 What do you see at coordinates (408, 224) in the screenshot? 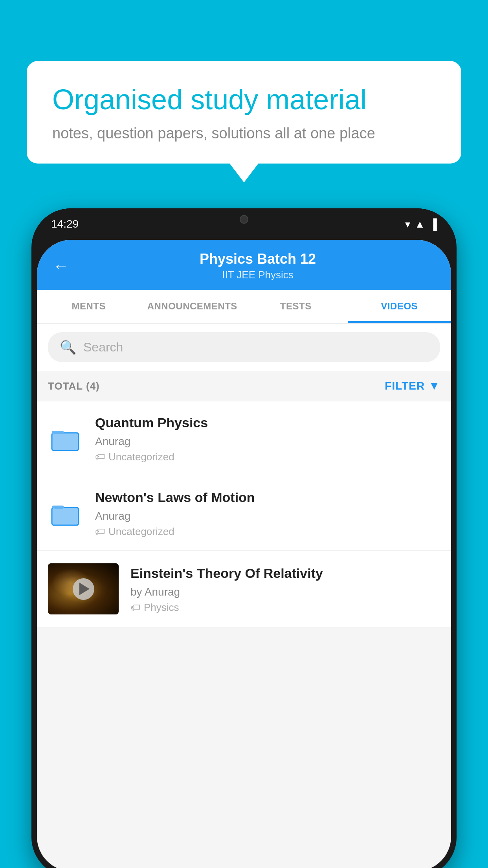
I see `wifi-icon: ▾` at bounding box center [408, 224].